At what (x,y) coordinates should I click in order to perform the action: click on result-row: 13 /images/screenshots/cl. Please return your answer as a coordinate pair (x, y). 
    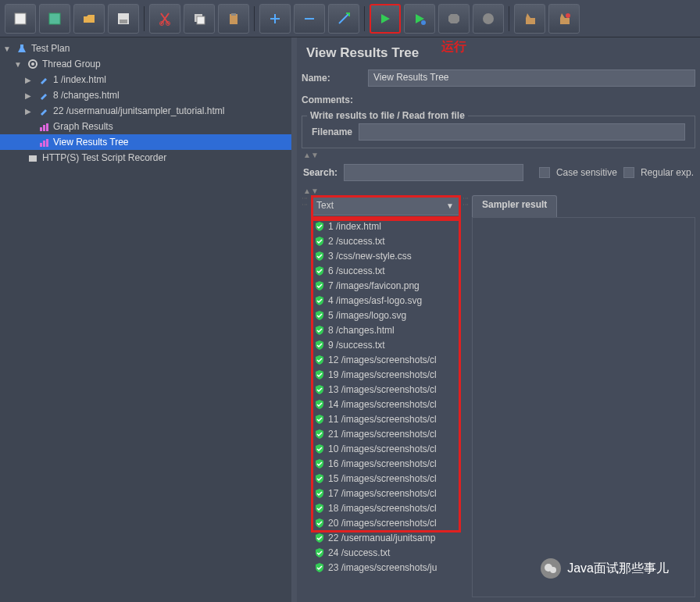
    Looking at the image, I should click on (385, 389).